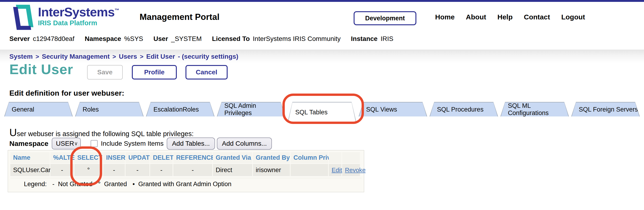 The width and height of the screenshot is (644, 210). Describe the element at coordinates (161, 170) in the screenshot. I see `cell-delete: -` at that location.